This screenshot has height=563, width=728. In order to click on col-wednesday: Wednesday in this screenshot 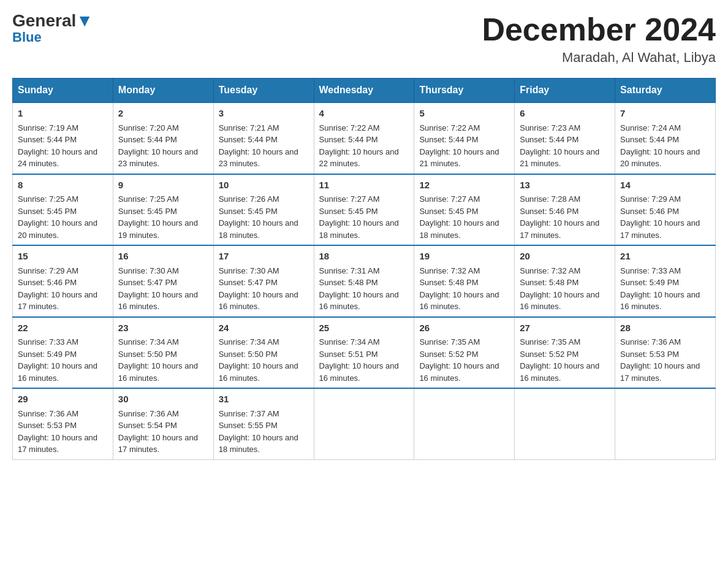, I will do `click(364, 91)`.